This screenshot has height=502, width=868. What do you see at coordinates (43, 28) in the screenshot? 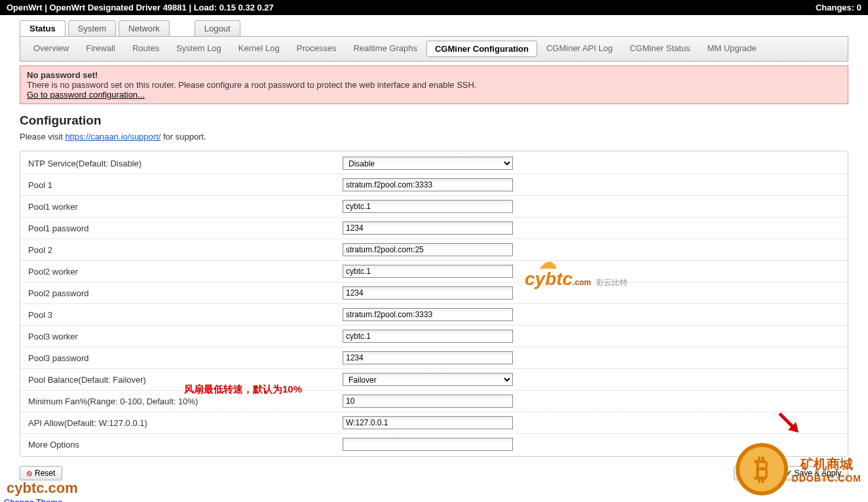
I see `tab-status: Status` at bounding box center [43, 28].